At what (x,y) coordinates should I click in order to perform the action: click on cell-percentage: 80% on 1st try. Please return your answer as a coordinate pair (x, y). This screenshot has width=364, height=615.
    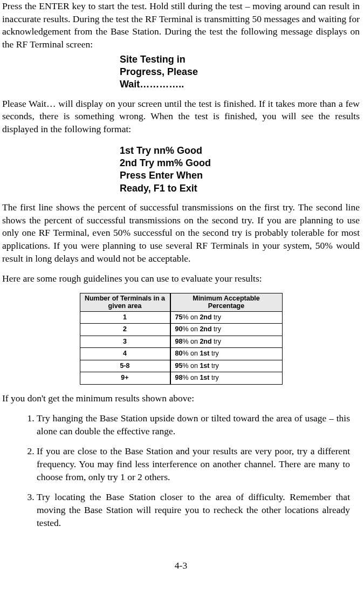
    Looking at the image, I should click on (226, 354).